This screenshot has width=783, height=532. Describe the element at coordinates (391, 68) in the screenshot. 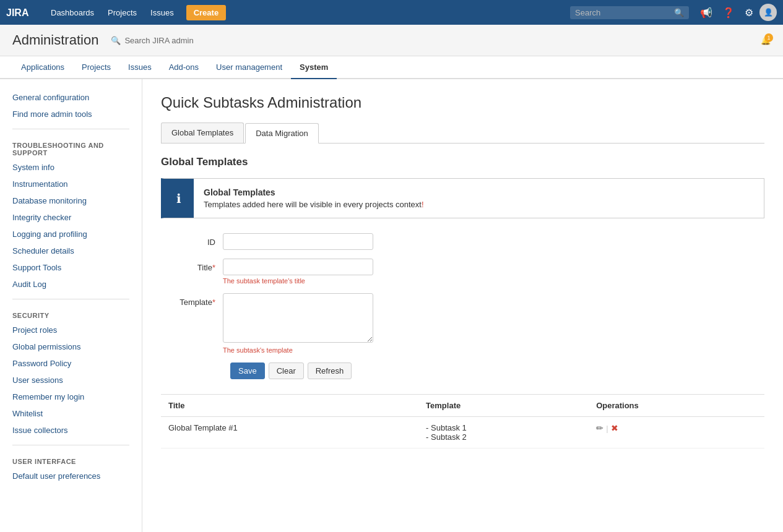

I see `sub-nav: Applications Projects Issues Add-ons Use…` at that location.